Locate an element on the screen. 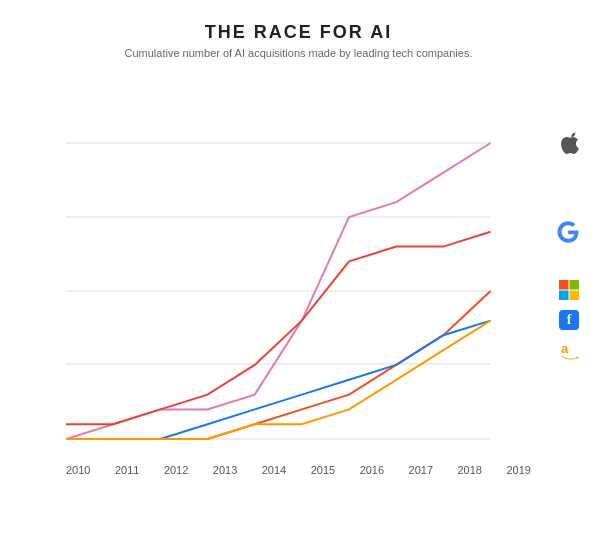 Image resolution: width=602 pixels, height=544 pixels. chart-title: THE RACE FOR AI is located at coordinates (298, 32).